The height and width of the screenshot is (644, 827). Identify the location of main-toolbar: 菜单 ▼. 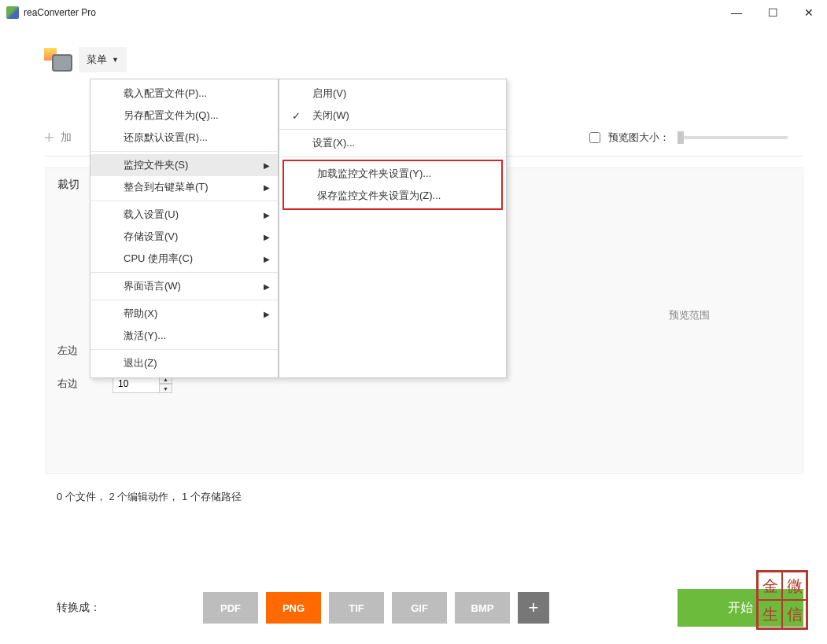
(414, 52).